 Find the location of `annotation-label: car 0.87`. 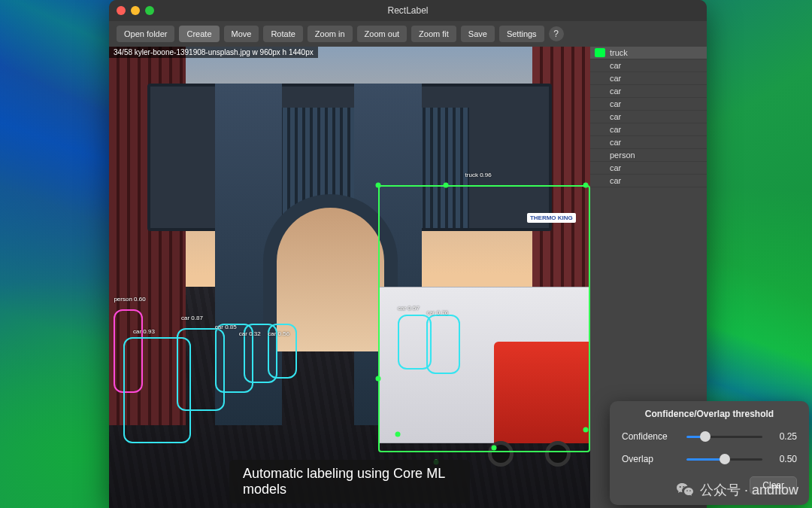

annotation-label: car 0.87 is located at coordinates (192, 318).